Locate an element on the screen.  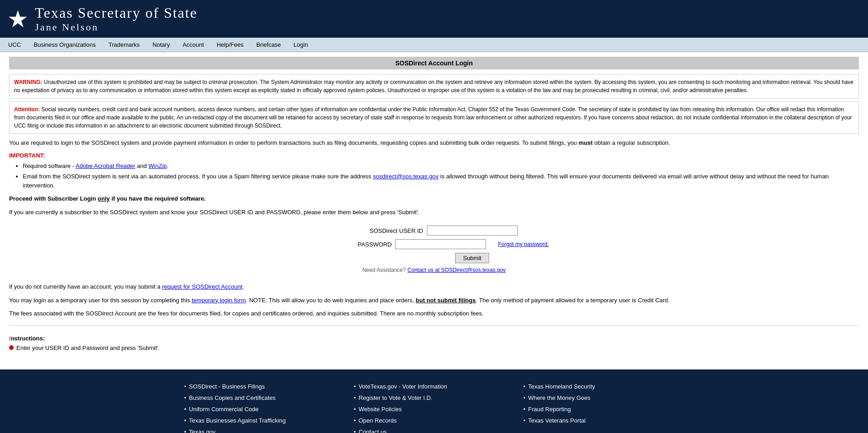
request-account-link: request for SOSDirect Account is located at coordinates (203, 287).